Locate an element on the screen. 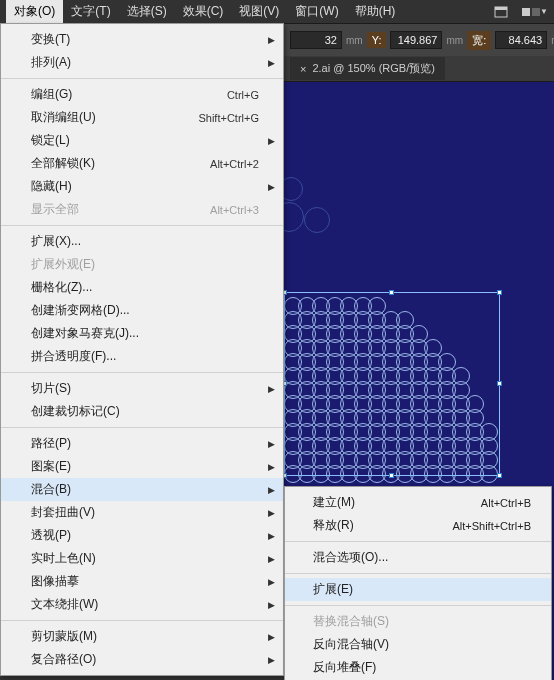  menu-object: 对象(O) is located at coordinates (34, 12).